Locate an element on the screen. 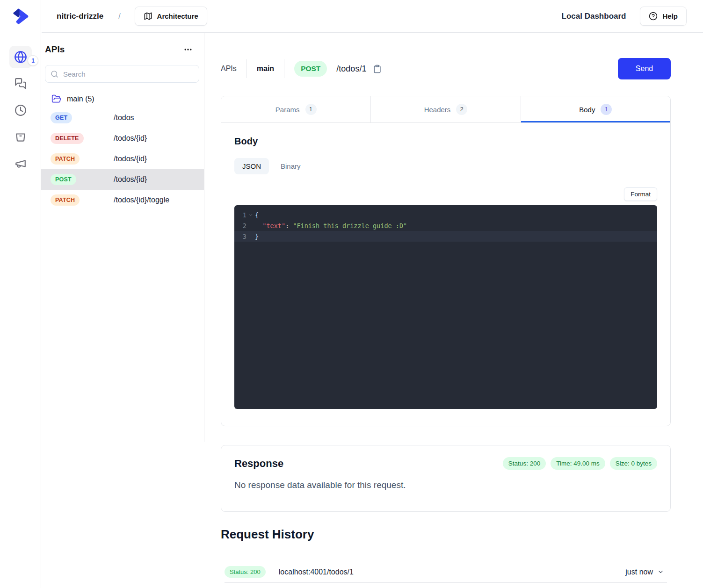 The width and height of the screenshot is (703, 588). clock-icon is located at coordinates (21, 110).